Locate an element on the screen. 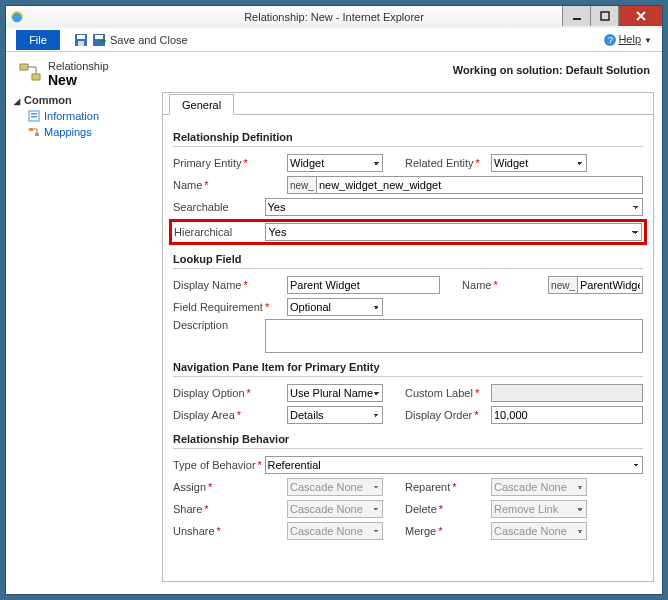  minimize-button is located at coordinates (576, 16).